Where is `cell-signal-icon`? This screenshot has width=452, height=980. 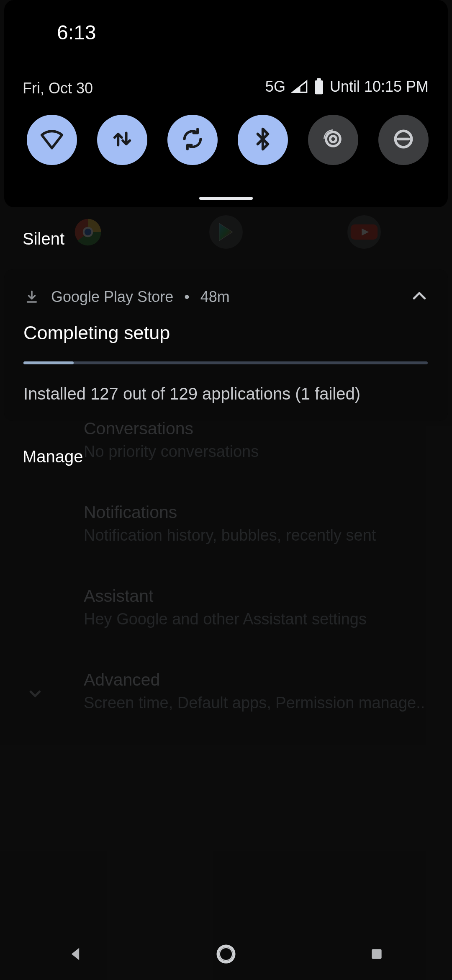
cell-signal-icon is located at coordinates (300, 87).